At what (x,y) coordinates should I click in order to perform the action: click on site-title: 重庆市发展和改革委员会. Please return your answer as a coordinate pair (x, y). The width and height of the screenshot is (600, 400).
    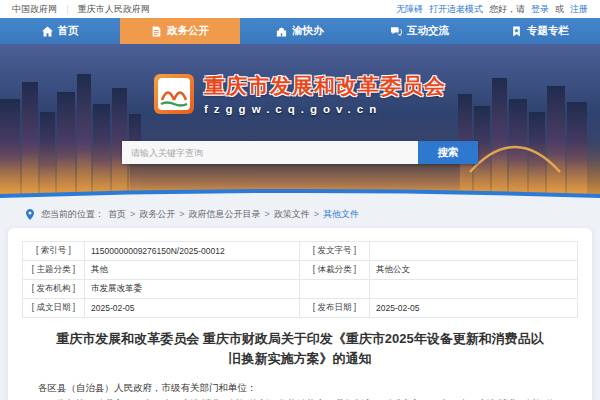
    Looking at the image, I should click on (325, 86).